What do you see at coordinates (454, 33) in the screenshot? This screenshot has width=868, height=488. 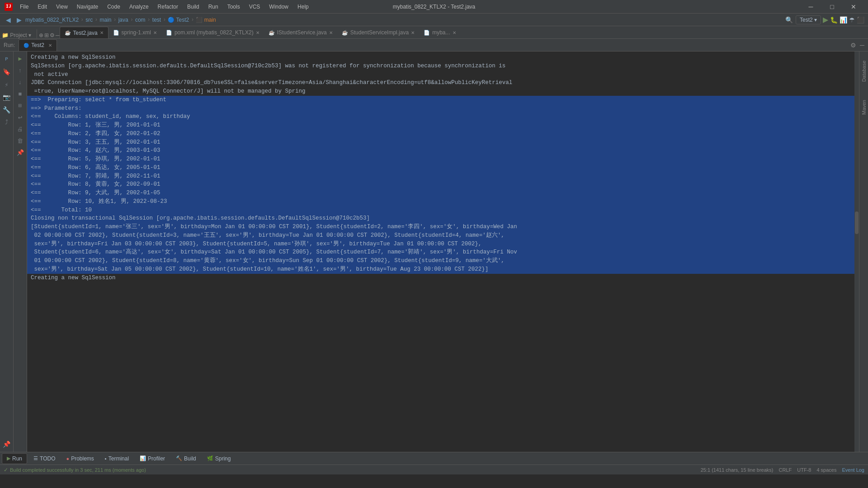 I see `tab-myba-close: ✕` at bounding box center [454, 33].